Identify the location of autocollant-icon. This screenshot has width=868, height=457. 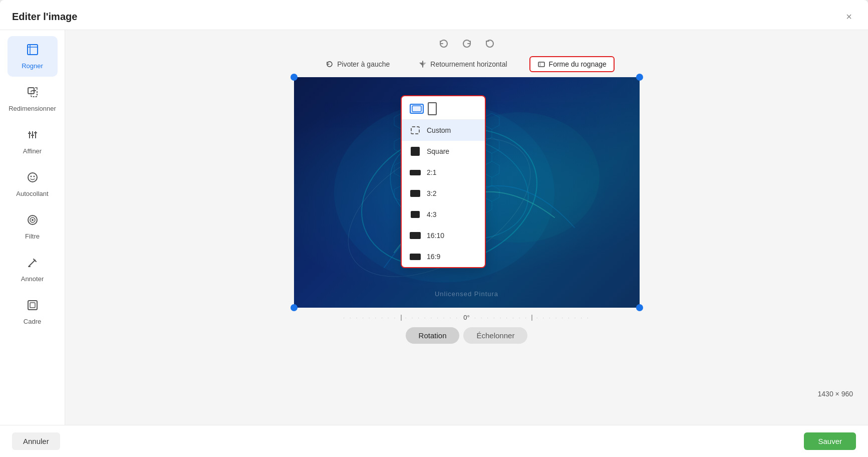
(33, 179).